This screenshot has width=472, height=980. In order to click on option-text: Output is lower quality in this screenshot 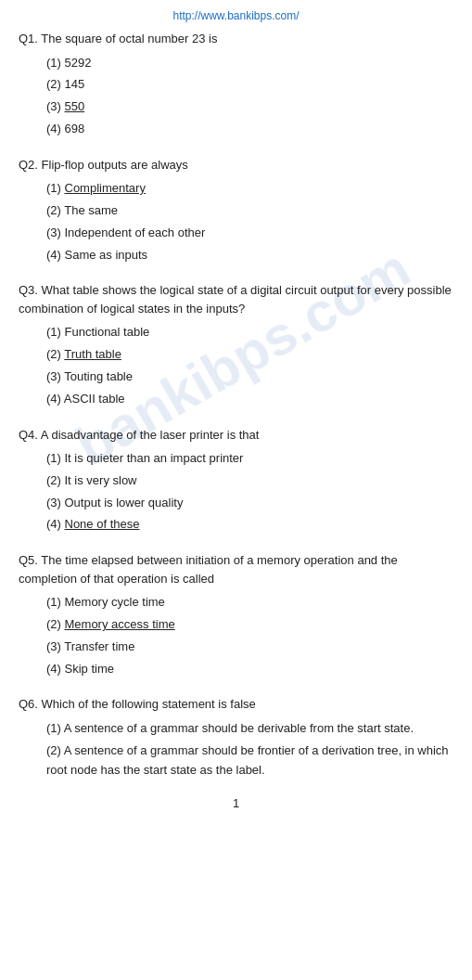, I will do `click(124, 503)`.